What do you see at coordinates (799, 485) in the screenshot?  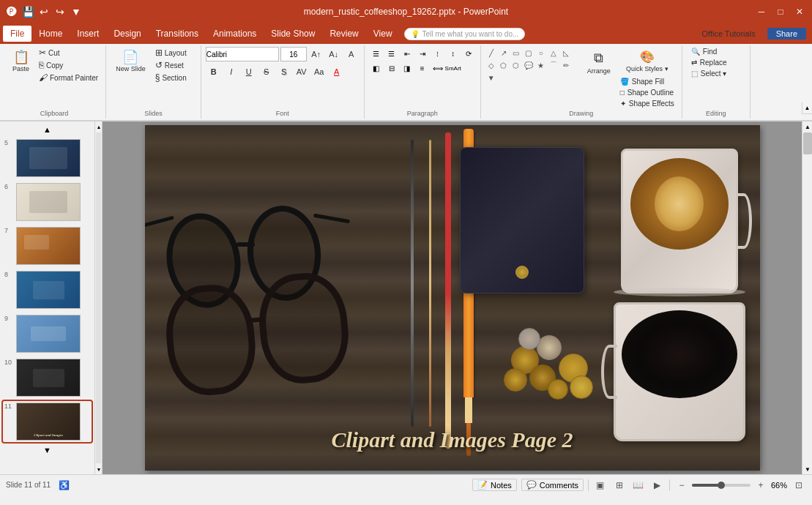 I see `fit-slide-button: ⊡` at bounding box center [799, 485].